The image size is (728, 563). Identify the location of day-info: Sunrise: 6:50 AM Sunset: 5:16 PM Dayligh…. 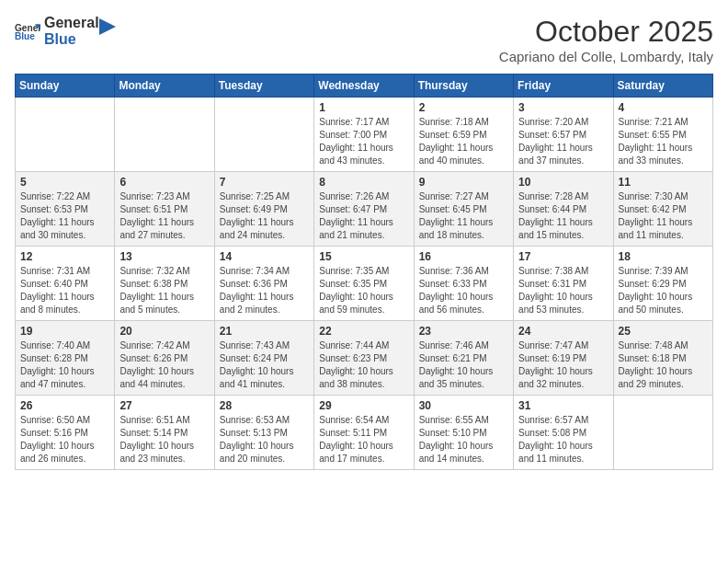
(64, 440).